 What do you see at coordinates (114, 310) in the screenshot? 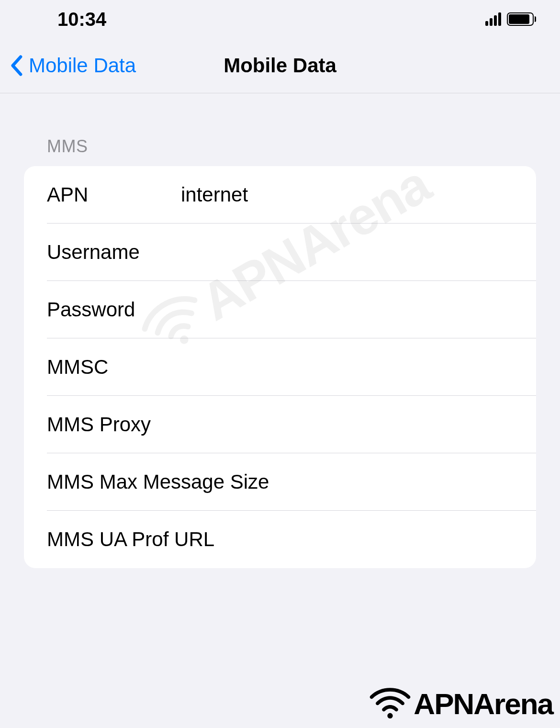
I see `password-label: Password` at bounding box center [114, 310].